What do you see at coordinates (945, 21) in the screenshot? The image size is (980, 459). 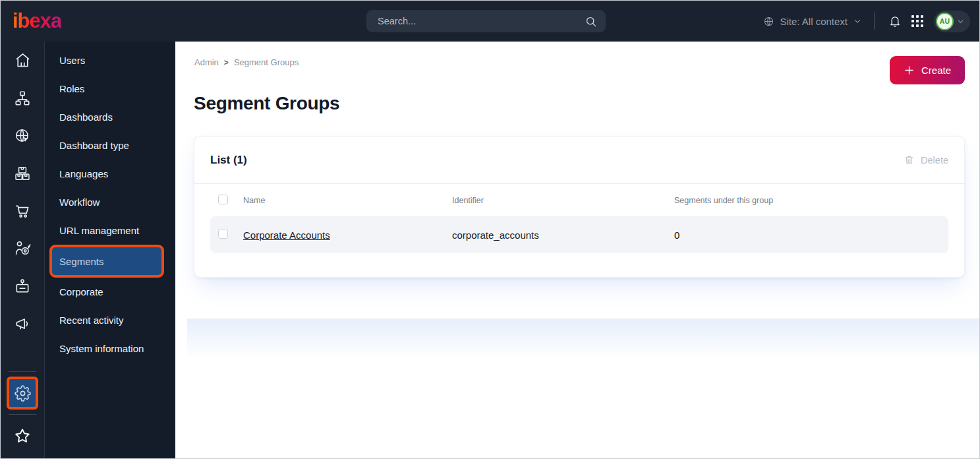 I see `avatar: AU` at bounding box center [945, 21].